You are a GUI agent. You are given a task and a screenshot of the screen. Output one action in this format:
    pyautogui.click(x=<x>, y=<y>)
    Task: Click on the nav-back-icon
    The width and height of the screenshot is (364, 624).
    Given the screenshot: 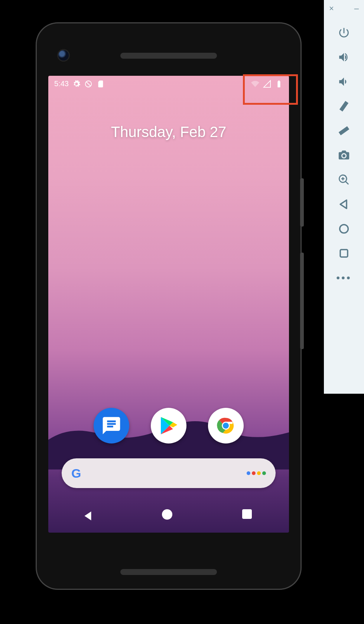 What is the action you would take?
    pyautogui.click(x=88, y=516)
    